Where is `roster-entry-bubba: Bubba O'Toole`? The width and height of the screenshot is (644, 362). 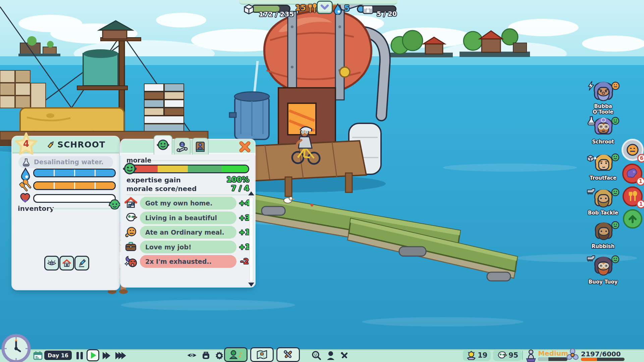 roster-entry-bubba: Bubba O'Toole is located at coordinates (605, 96).